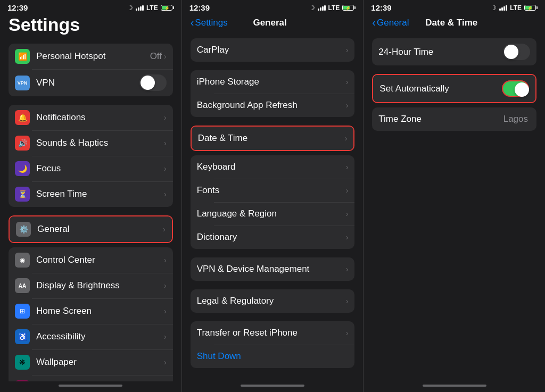 The width and height of the screenshot is (545, 392). I want to click on row-shutdown: Shut Down, so click(272, 356).